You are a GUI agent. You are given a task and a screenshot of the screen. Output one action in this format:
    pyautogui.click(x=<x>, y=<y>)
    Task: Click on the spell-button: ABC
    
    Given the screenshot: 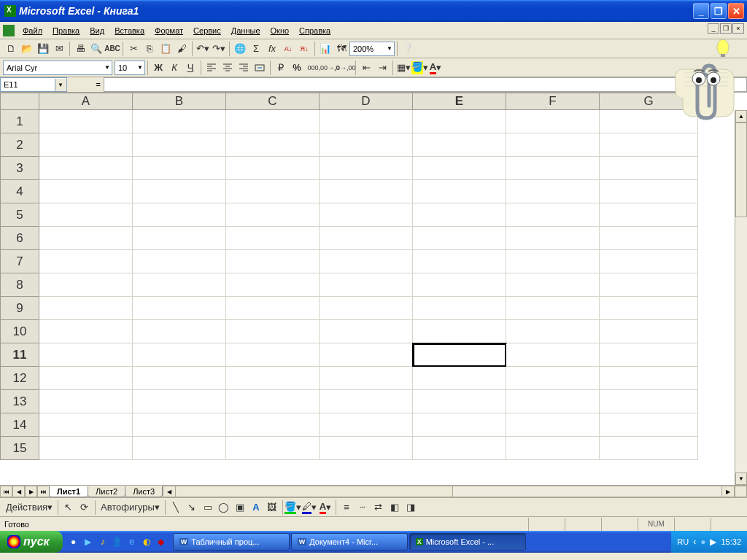 What is the action you would take?
    pyautogui.click(x=112, y=49)
    